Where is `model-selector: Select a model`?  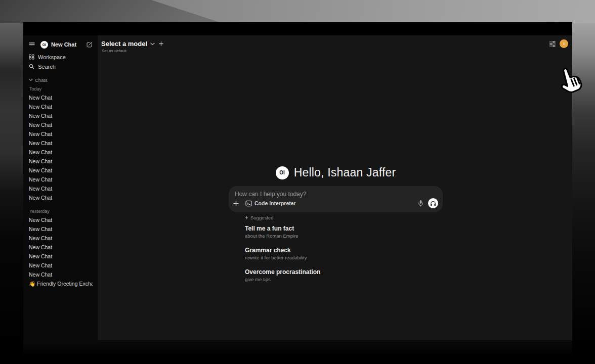 model-selector: Select a model is located at coordinates (133, 43).